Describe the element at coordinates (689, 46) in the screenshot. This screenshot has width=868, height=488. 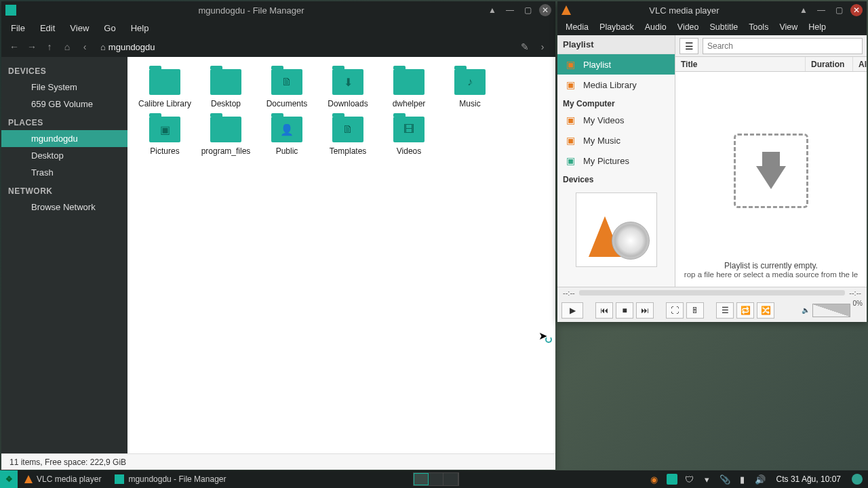
I see `vlc-viewmode-button: ☰` at that location.